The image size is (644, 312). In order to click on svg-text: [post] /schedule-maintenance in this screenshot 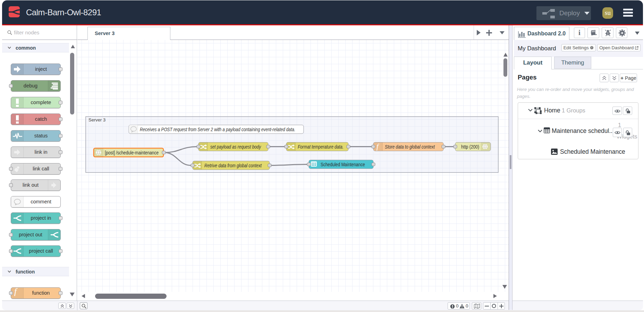, I will do `click(132, 153)`.